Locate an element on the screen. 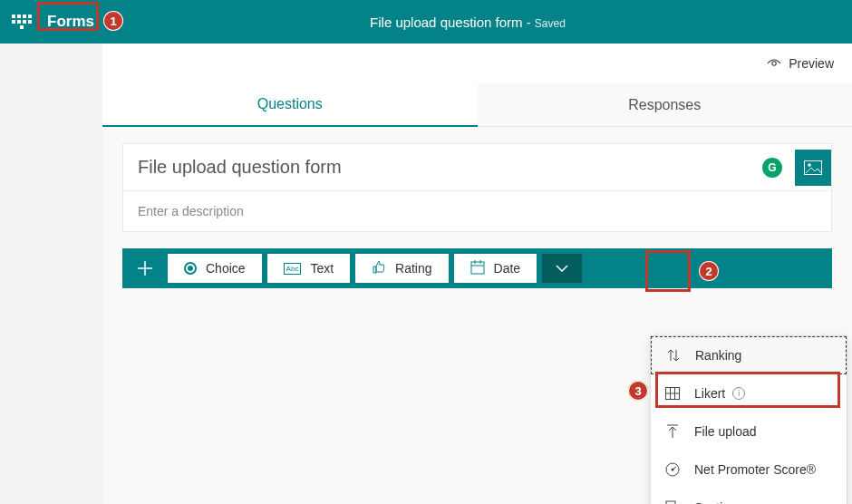  menu-item-ranking: Ranking is located at coordinates (749, 355).